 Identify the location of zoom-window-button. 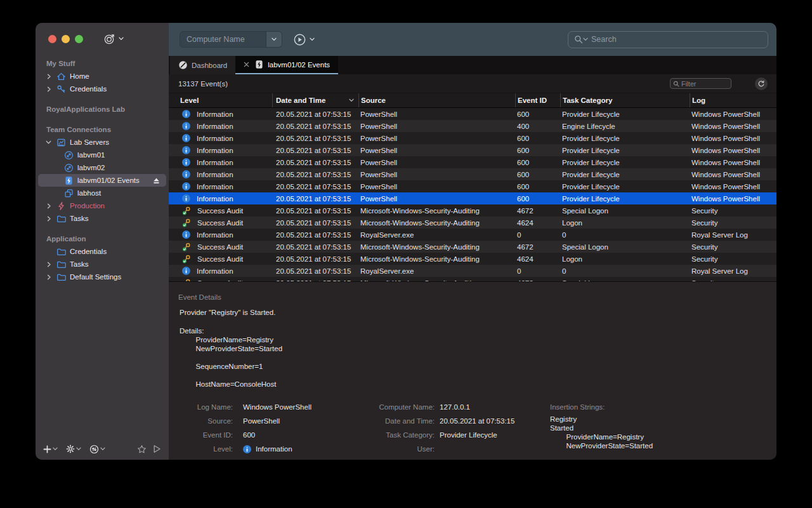
(79, 39).